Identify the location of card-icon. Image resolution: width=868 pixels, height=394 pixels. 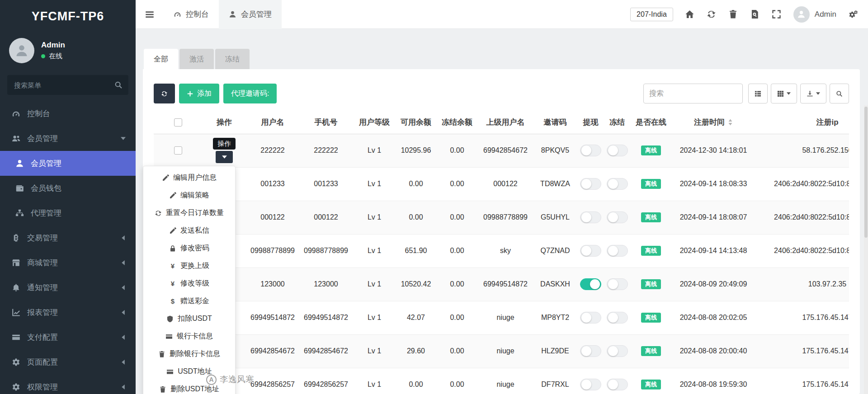
(169, 337).